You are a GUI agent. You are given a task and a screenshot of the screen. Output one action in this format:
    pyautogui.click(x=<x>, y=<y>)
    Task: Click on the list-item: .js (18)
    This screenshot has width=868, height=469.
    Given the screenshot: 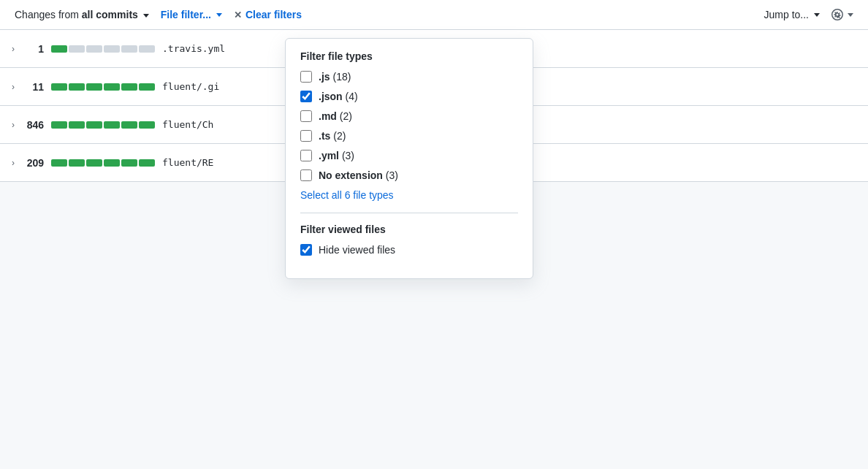 What is the action you would take?
    pyautogui.click(x=409, y=77)
    